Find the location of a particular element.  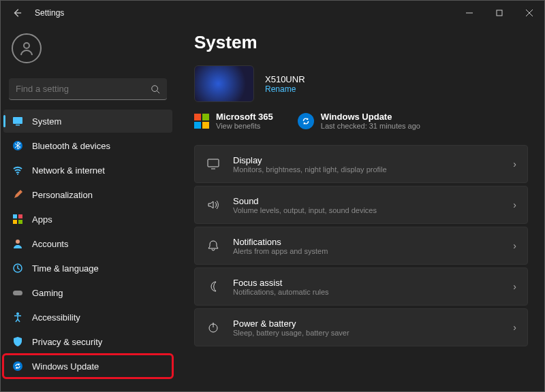

shield-icon is located at coordinates (18, 342).